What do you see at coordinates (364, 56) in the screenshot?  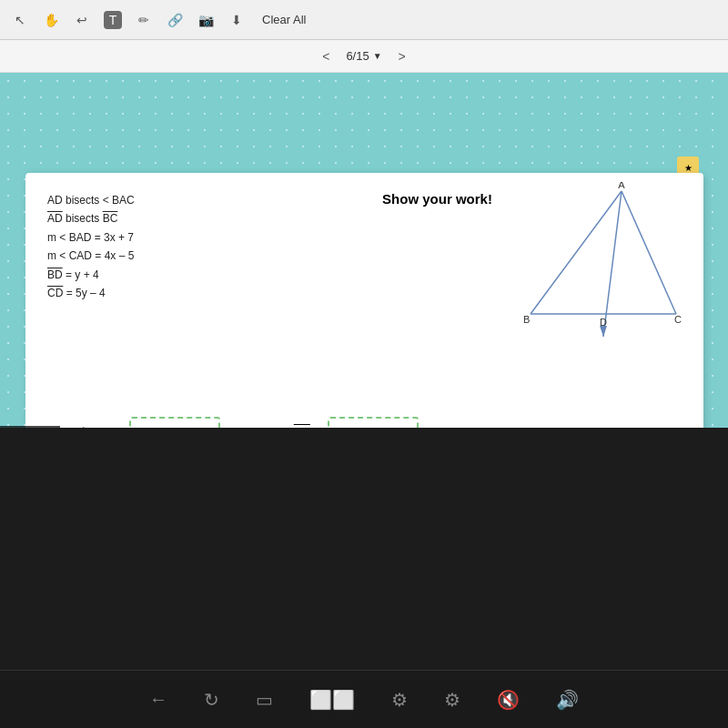 I see `page-indicator: 6/15 ▼` at bounding box center [364, 56].